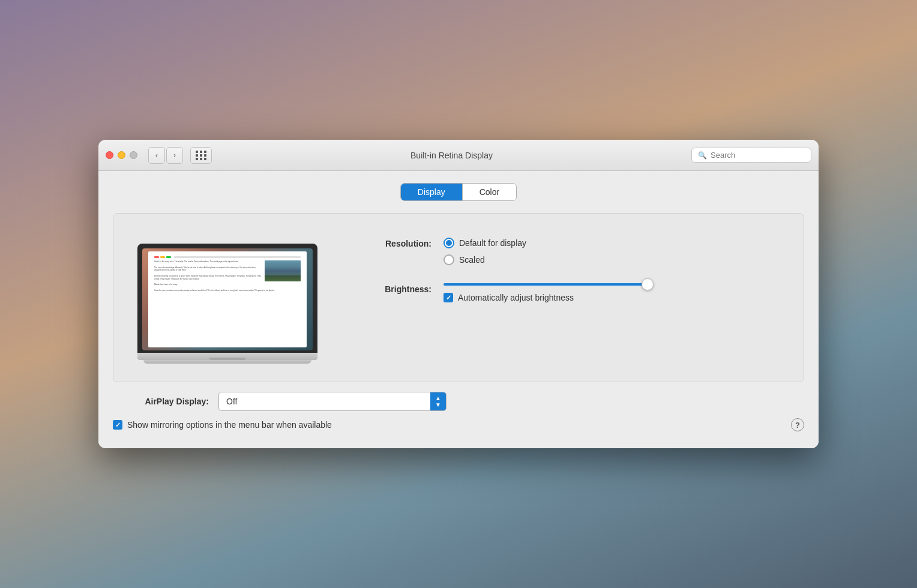  What do you see at coordinates (648, 284) in the screenshot?
I see `brightness-thumb` at bounding box center [648, 284].